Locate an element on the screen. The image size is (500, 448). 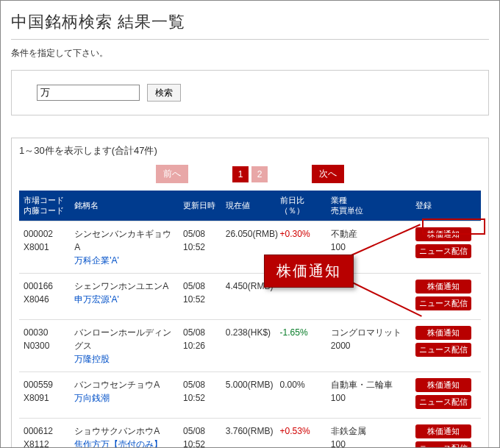
cell-price: 5.000(RMB) is located at coordinates (249, 394).